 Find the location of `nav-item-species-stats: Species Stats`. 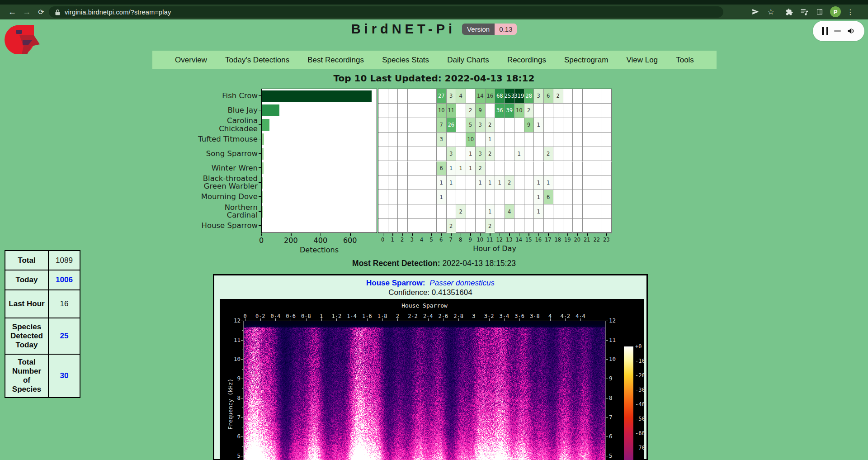

nav-item-species-stats: Species Stats is located at coordinates (406, 60).